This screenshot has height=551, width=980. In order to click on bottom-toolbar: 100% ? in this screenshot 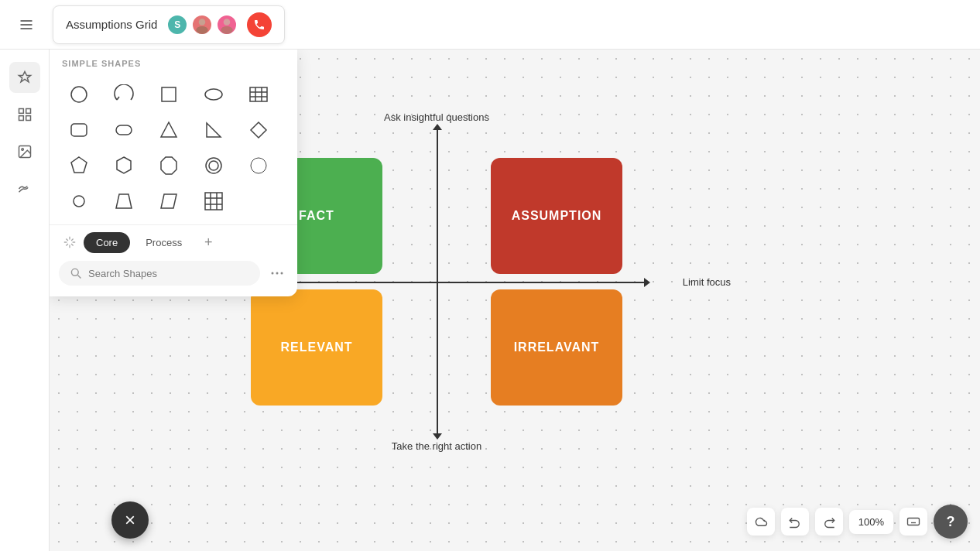, I will do `click(858, 522)`.